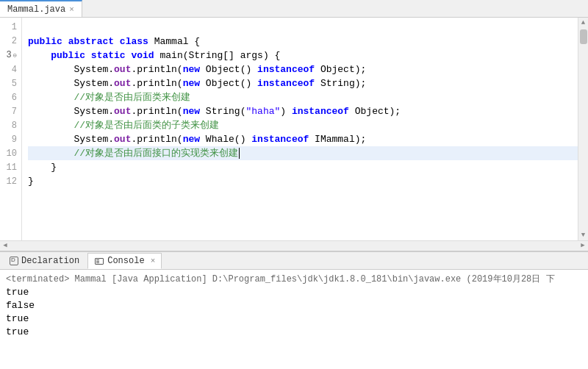 This screenshot has width=588, height=369. What do you see at coordinates (584, 37) in the screenshot?
I see `scroll-thumb` at bounding box center [584, 37].